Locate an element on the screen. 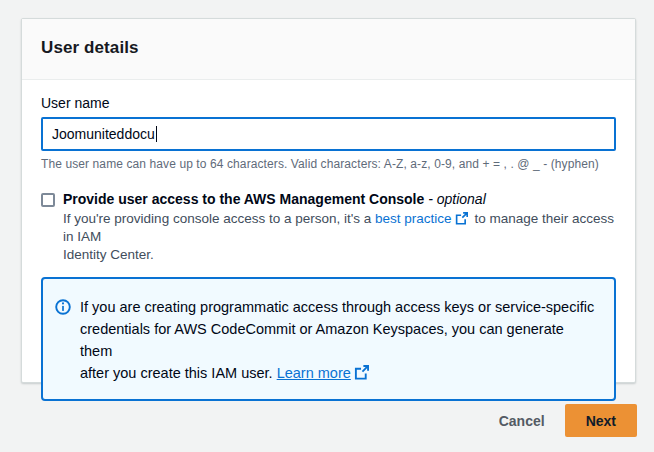  info-icon is located at coordinates (63, 307).